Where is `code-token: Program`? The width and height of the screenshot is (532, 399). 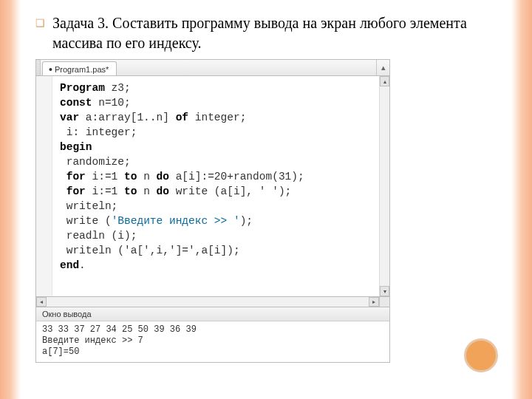 code-token: Program is located at coordinates (83, 88).